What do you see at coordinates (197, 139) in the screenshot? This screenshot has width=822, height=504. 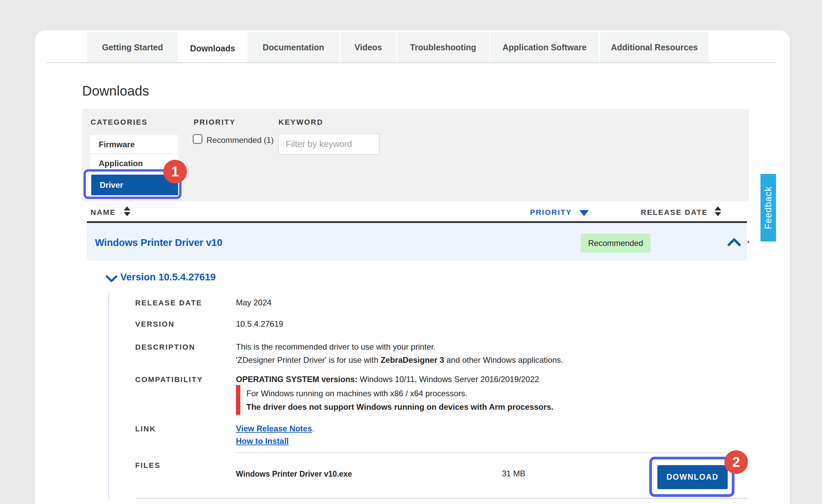 I see `recommended-checkbox` at bounding box center [197, 139].